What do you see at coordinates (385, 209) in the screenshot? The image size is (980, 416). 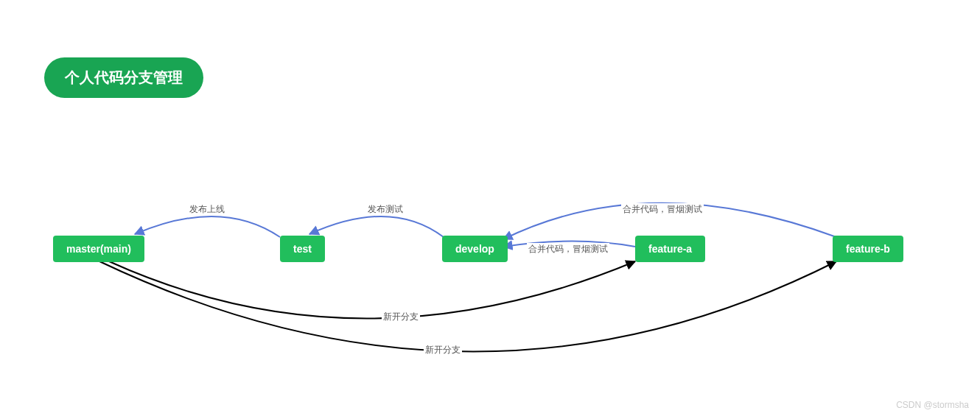 I see `label-publish-test: 发布测试` at bounding box center [385, 209].